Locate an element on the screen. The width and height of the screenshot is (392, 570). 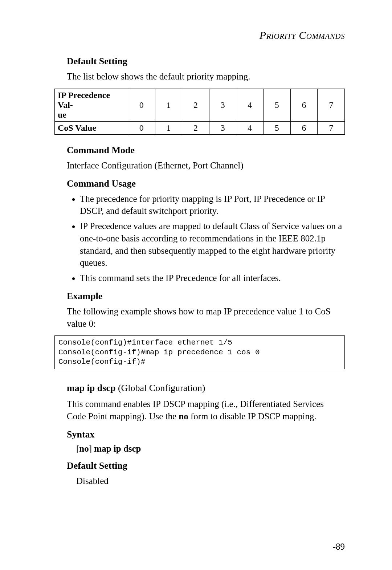
priority-mapping-table: IP Precedence Val- ue 0 1 2 3 4 5 6 7 Co… is located at coordinates (200, 112).